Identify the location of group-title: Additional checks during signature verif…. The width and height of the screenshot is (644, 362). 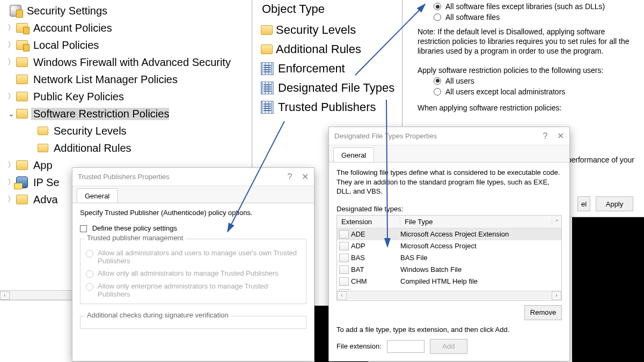
(158, 315).